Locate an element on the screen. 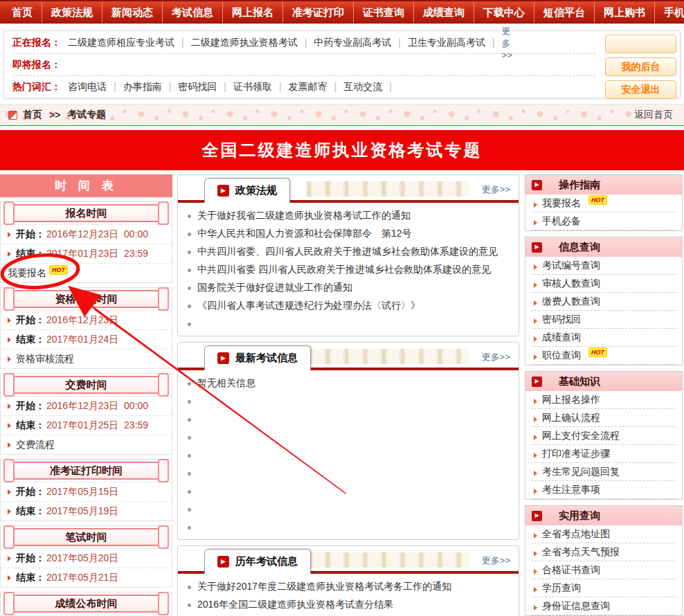  register-now-link: 我要报名 is located at coordinates (27, 273).